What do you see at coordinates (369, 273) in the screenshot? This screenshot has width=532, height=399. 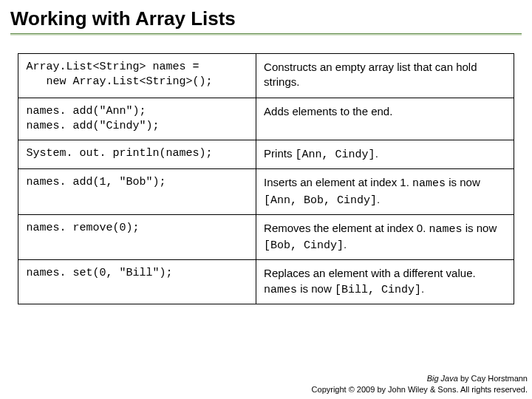 I see `desc-text: Replaces an element with a different val…` at bounding box center [369, 273].